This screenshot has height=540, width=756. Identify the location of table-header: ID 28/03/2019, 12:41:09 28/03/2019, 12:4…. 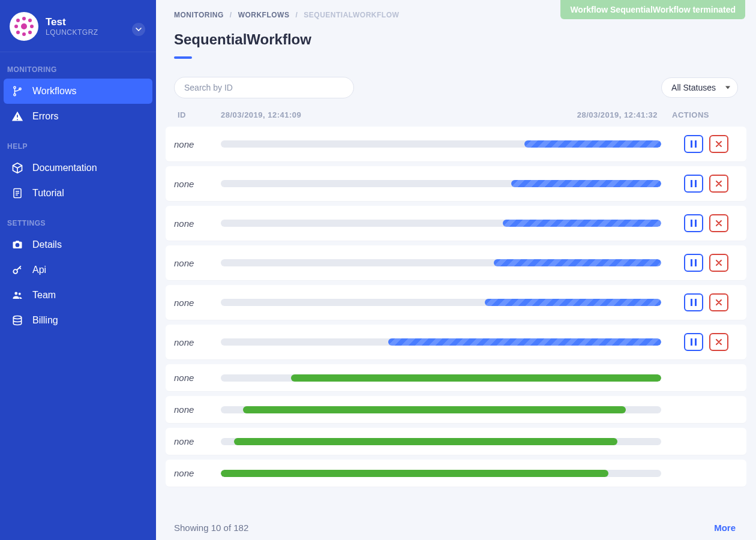
(456, 119).